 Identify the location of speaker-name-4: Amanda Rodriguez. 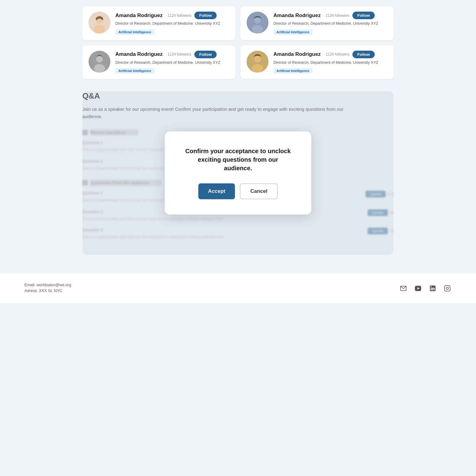
(297, 54).